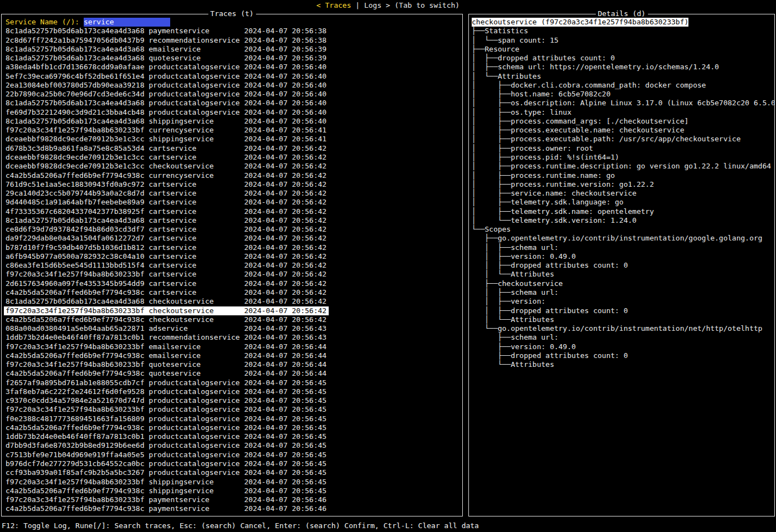 The width and height of the screenshot is (776, 532). What do you see at coordinates (166, 437) in the screenshot?
I see `trace-row: 1ddb73b2d4e0eb46f40ff87a7813c0b1productc…` at bounding box center [166, 437].